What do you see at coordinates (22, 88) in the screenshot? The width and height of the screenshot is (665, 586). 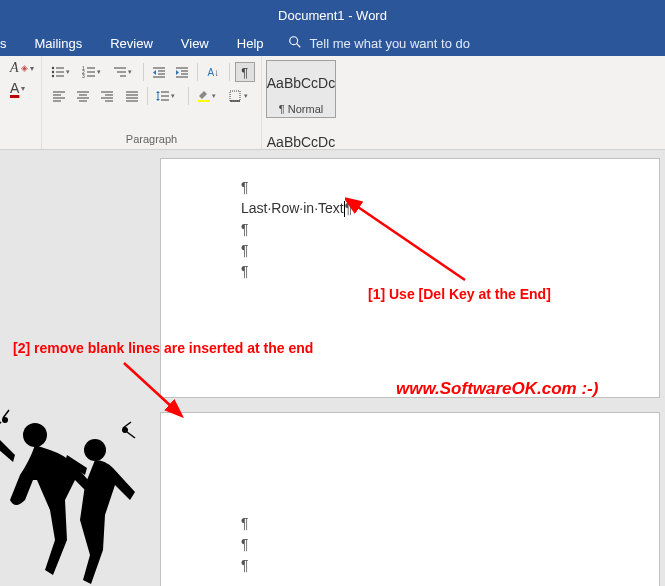 I see `font-color-button: A ▾` at bounding box center [22, 88].